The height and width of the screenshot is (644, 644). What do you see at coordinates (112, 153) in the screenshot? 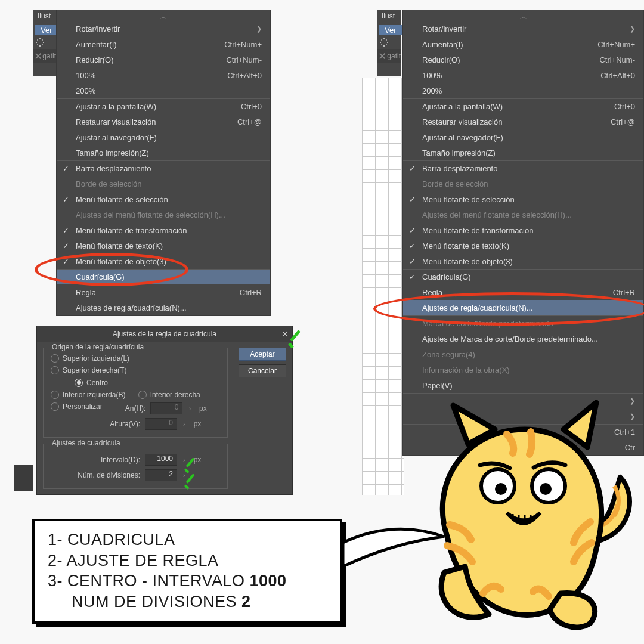
I see `menu-item-label: Tamaño impresión(Z)` at bounding box center [112, 153].